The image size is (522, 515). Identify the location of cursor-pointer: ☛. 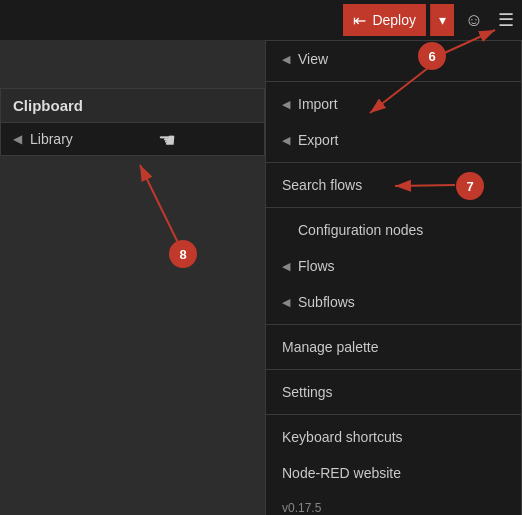
(167, 140).